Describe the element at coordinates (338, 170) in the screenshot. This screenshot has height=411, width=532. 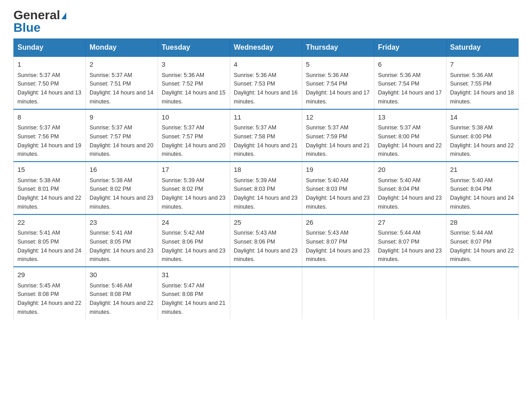
I see `day-number: 19` at that location.